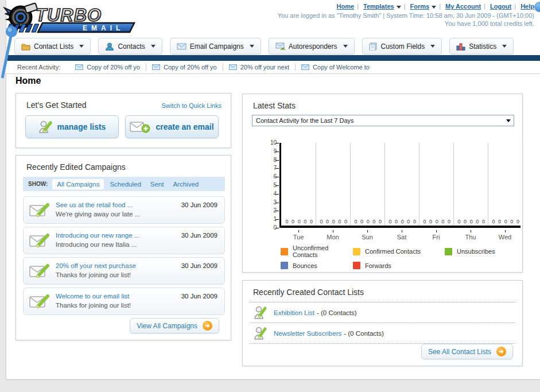  Describe the element at coordinates (124, 184) in the screenshot. I see `campaign-filter-strip: SHOW: All Campaigns Scheduled Sent Archi…` at that location.